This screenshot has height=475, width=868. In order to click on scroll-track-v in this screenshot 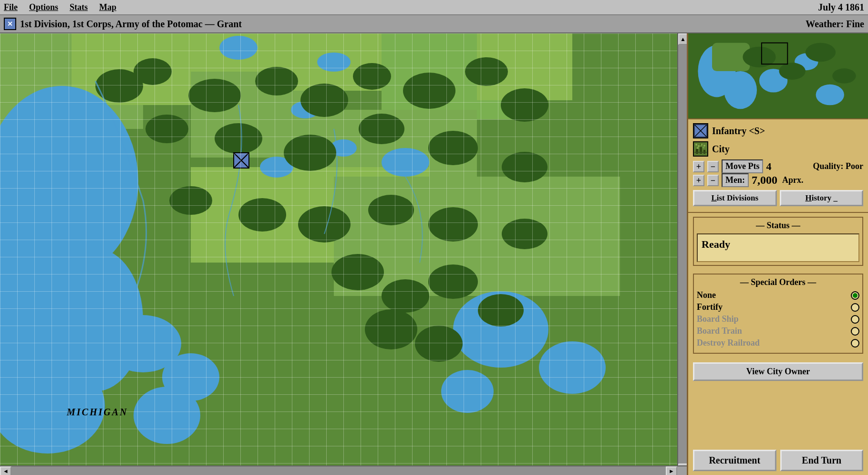, I will do `click(682, 254)`.